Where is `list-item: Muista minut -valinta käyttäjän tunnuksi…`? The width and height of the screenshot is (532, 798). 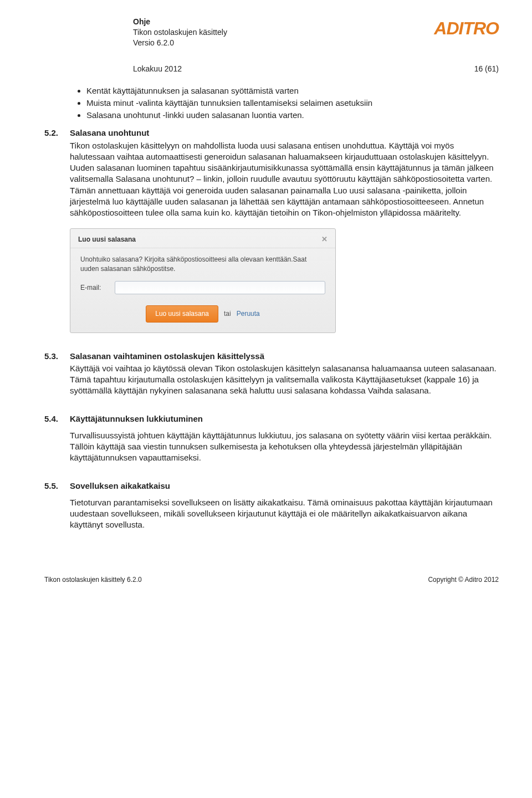 list-item: Muista minut -valinta käyttäjän tunnuksi… is located at coordinates (293, 103).